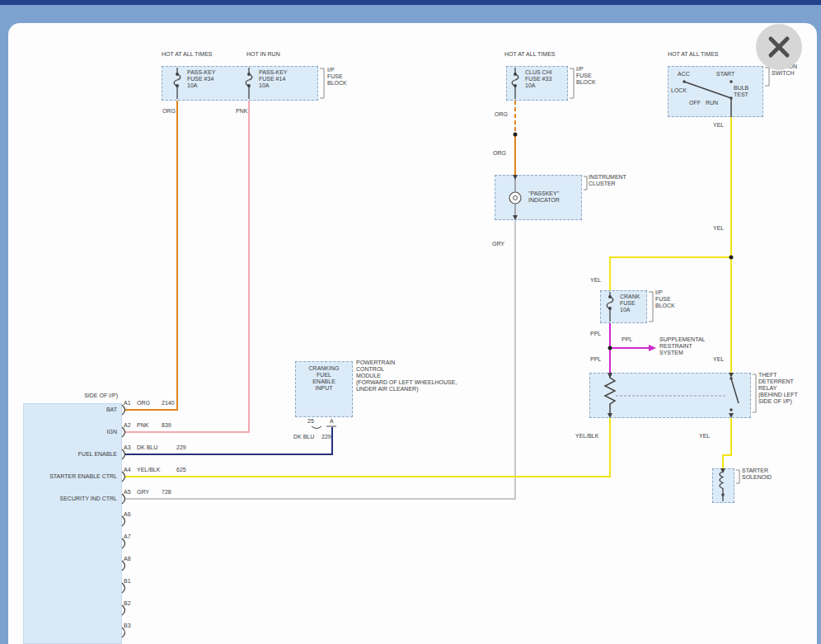 Image resolution: width=821 pixels, height=644 pixels. What do you see at coordinates (626, 340) in the screenshot?
I see `ppl-arrow-label: PPL` at bounding box center [626, 340].